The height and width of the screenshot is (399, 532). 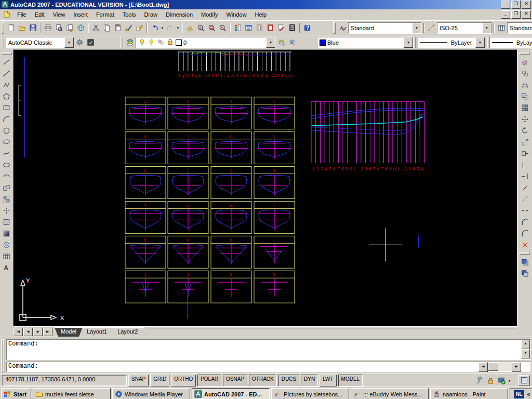 What do you see at coordinates (483, 367) in the screenshot?
I see `scroll-left-icon: ◀` at bounding box center [483, 367].